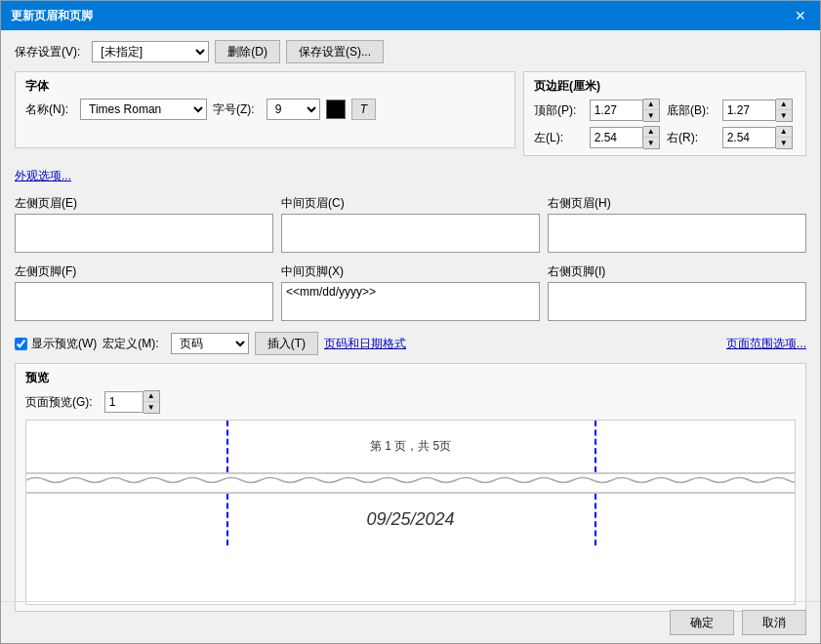  What do you see at coordinates (800, 16) in the screenshot?
I see `close-button: ✕` at bounding box center [800, 16].